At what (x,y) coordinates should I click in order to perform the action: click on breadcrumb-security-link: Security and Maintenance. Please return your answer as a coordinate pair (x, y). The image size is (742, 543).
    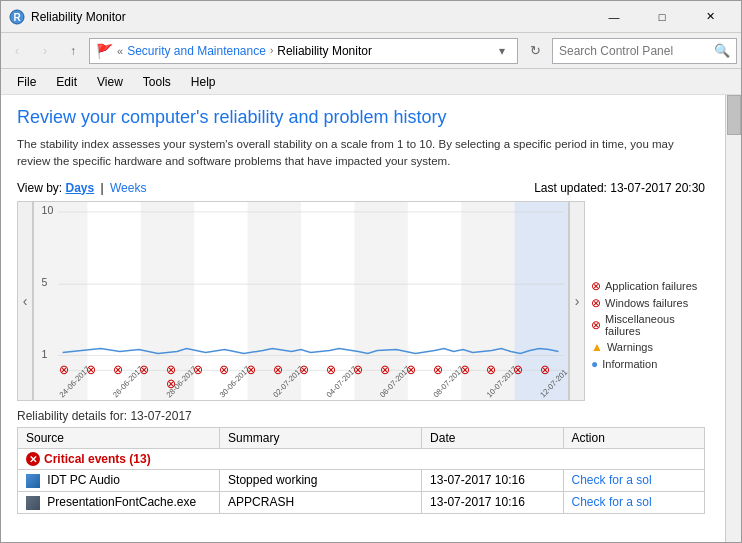
    Looking at the image, I should click on (196, 51).